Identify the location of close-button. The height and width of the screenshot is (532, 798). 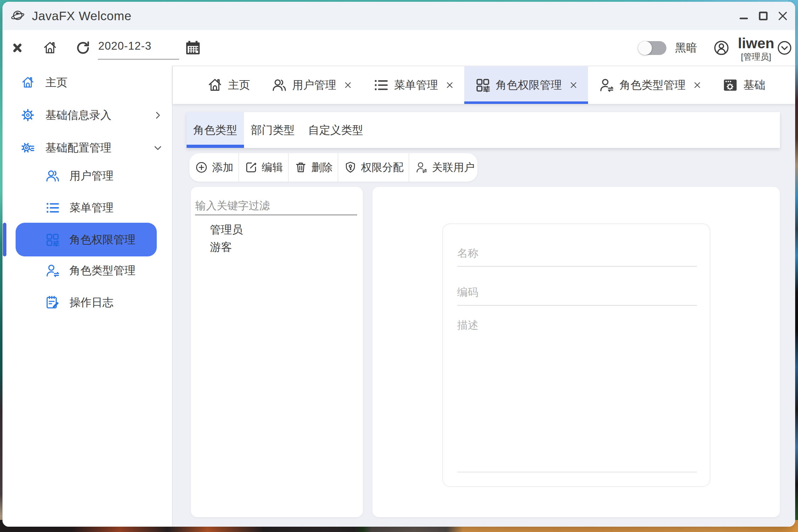
(783, 16).